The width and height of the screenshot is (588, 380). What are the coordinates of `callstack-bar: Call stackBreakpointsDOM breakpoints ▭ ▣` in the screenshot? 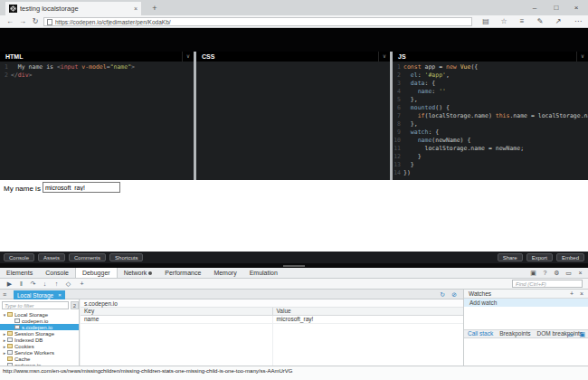 It's located at (526, 334).